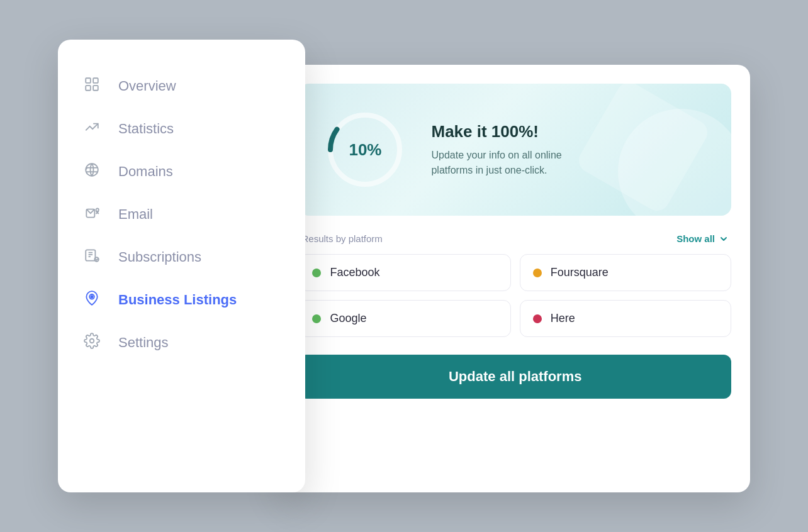  Describe the element at coordinates (702, 239) in the screenshot. I see `show-all-button: Show all` at that location.